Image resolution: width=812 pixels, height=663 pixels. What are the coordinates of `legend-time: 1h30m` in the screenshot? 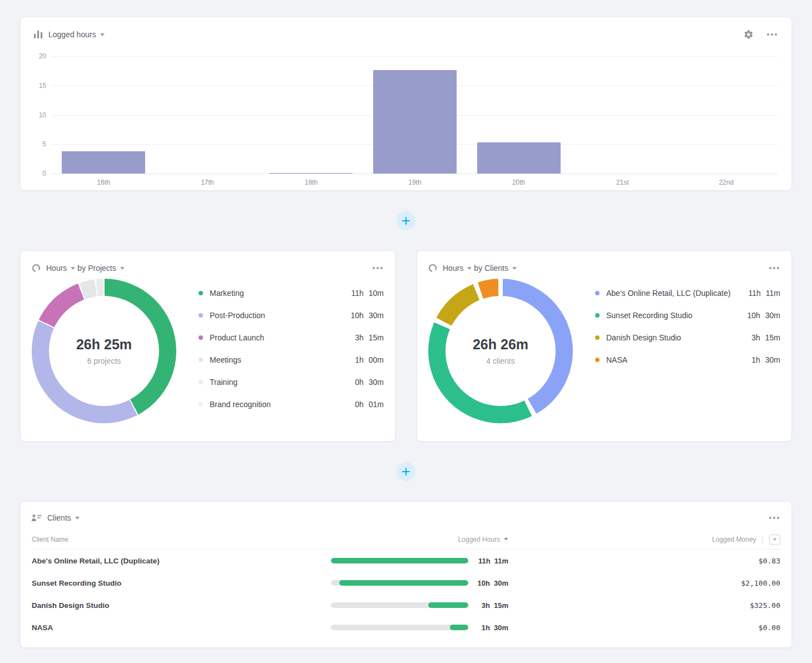 It's located at (766, 360).